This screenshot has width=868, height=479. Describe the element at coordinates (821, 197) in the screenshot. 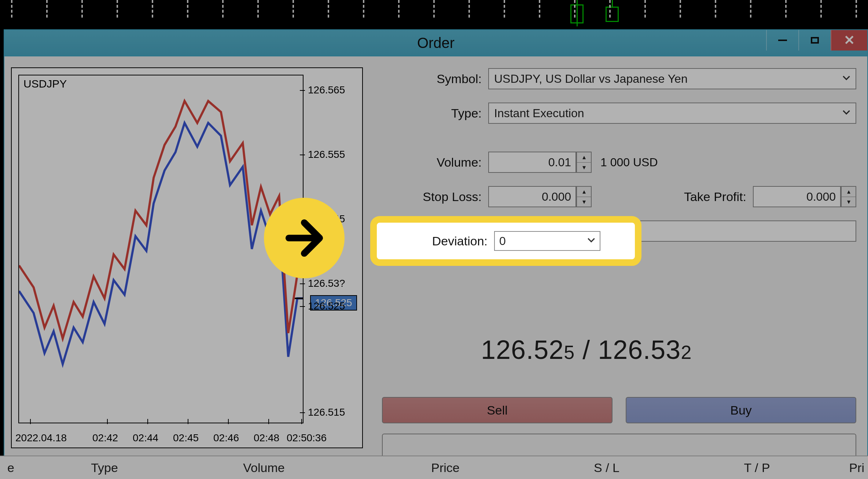

I see `take-profit-value: 0.000` at that location.